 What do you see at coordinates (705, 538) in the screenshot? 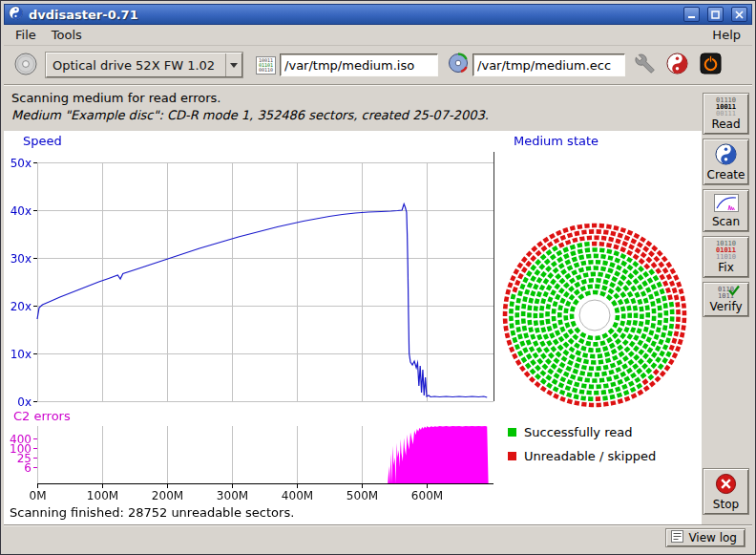
I see `view-log-button: View log` at bounding box center [705, 538].